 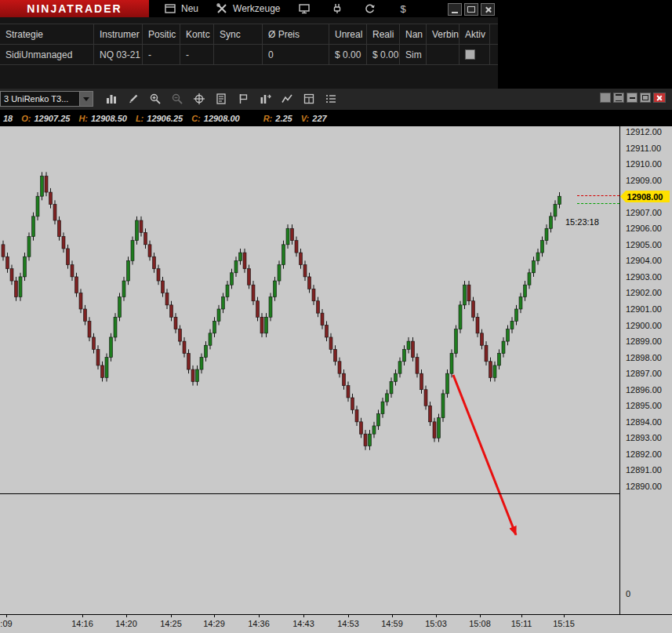 I want to click on current-time-label: 15:23:18, so click(x=582, y=222).